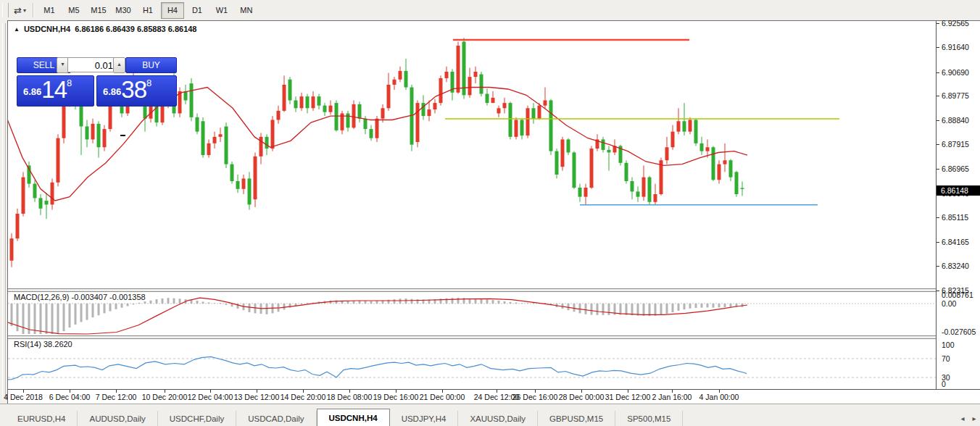 The image size is (980, 426). What do you see at coordinates (472, 313) in the screenshot?
I see `macd-pane-canvas` at bounding box center [472, 313].